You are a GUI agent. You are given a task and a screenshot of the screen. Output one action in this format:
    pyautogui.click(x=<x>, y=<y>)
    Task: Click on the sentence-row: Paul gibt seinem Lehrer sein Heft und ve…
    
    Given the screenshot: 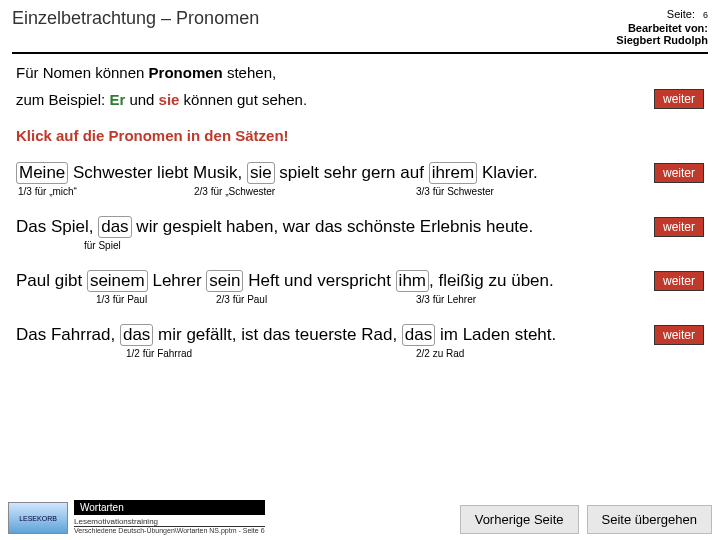 What is the action you would take?
    pyautogui.click(x=360, y=281)
    